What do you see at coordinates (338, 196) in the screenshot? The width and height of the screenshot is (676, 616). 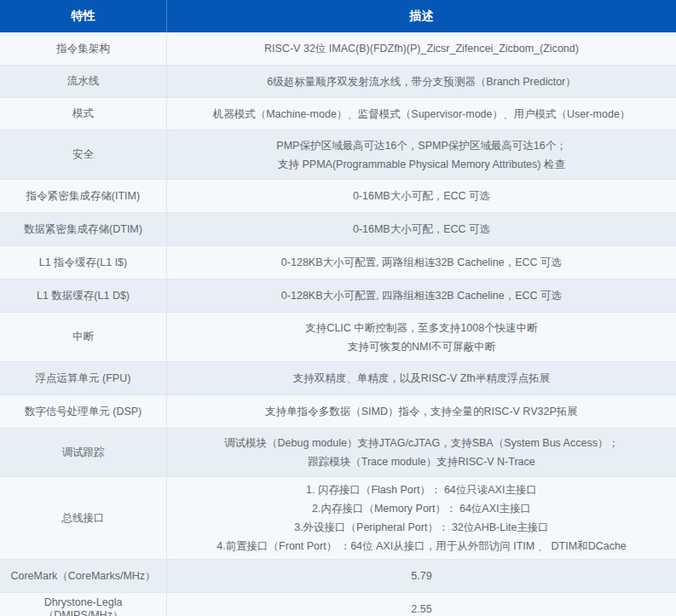 I see `table-row: 指令紧密集成存储(ITIM) 0-16MB大小可配，ECC 可选` at bounding box center [338, 196].